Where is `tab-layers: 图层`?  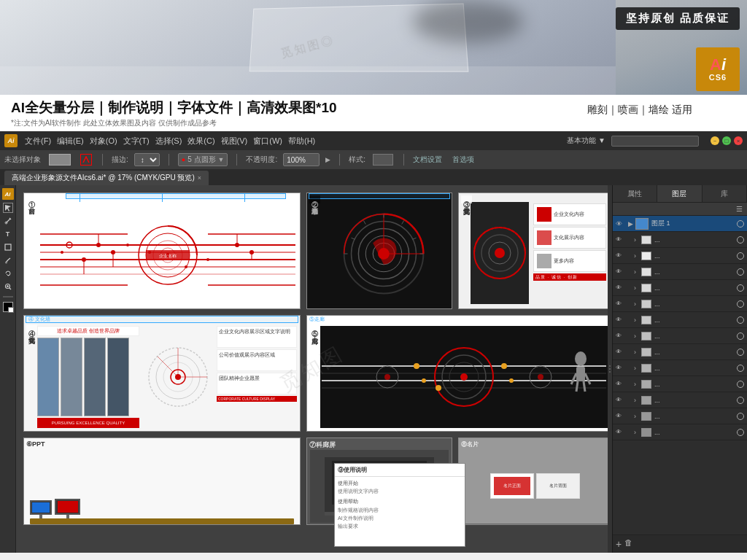 tab-layers: 图层 is located at coordinates (680, 194).